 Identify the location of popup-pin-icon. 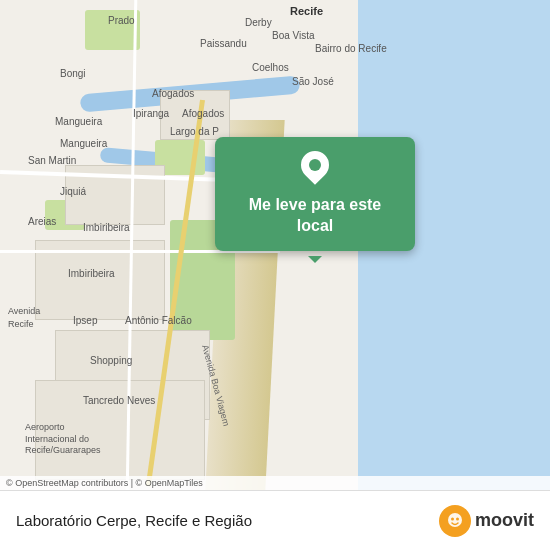
(315, 169).